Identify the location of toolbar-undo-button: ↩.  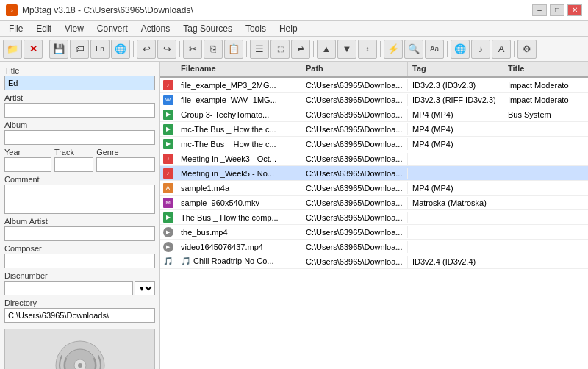
(146, 49).